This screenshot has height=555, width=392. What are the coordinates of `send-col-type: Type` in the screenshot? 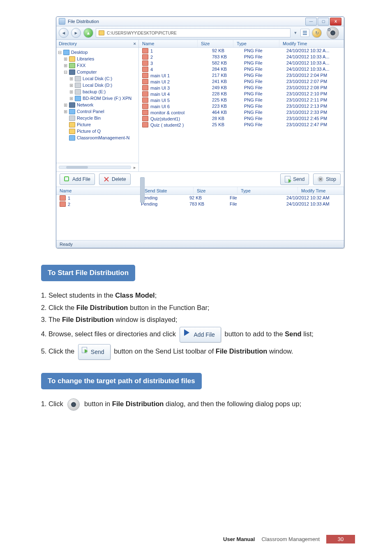 It's located at (268, 191).